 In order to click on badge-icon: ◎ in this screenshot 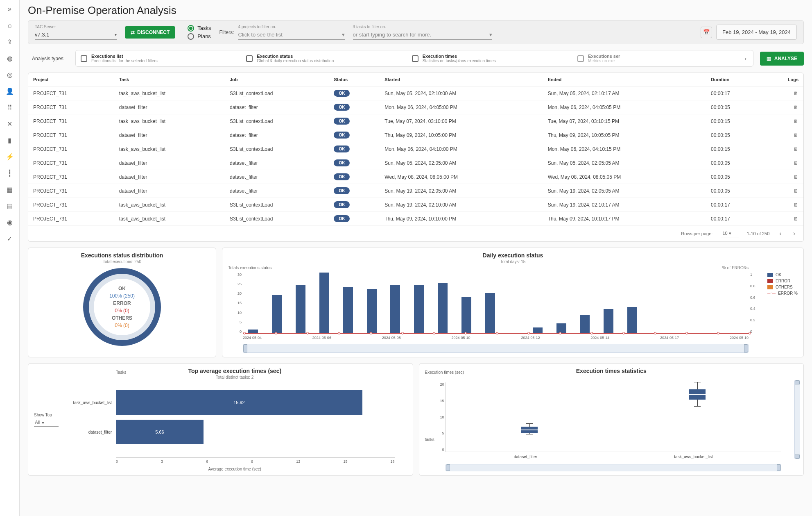, I will do `click(10, 75)`.